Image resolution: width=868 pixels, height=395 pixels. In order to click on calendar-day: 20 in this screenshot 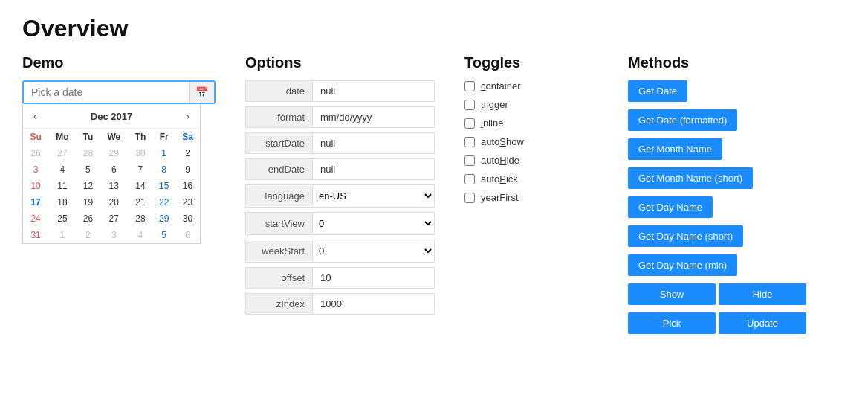, I will do `click(114, 202)`.